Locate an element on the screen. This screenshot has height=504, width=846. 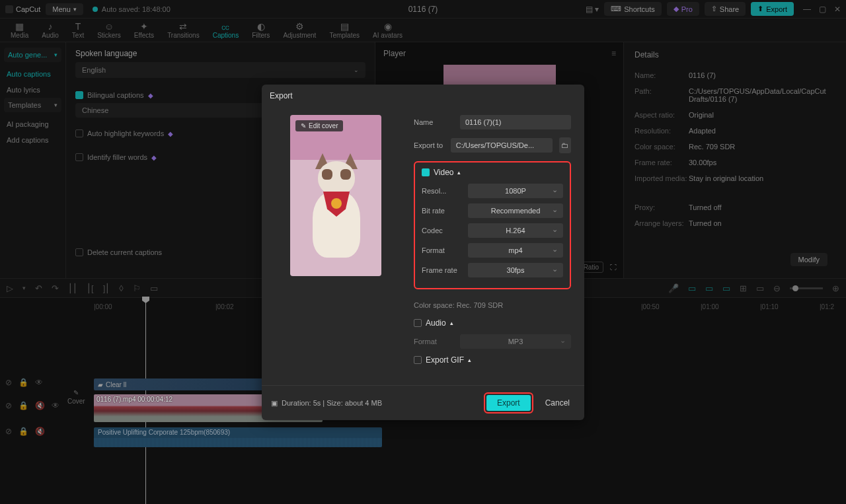
duration-info: ▣ Duration: 5s | Size: about 4 MB is located at coordinates (327, 403).